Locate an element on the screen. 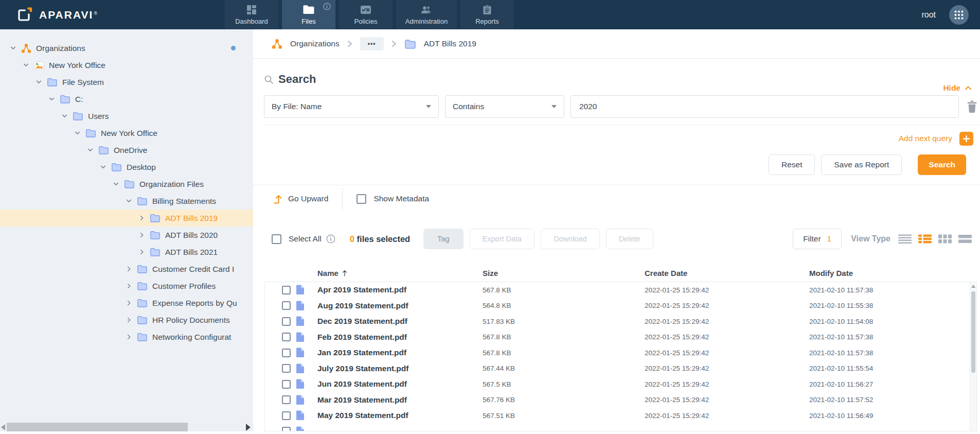  table-vertical-scrollbar is located at coordinates (973, 356).